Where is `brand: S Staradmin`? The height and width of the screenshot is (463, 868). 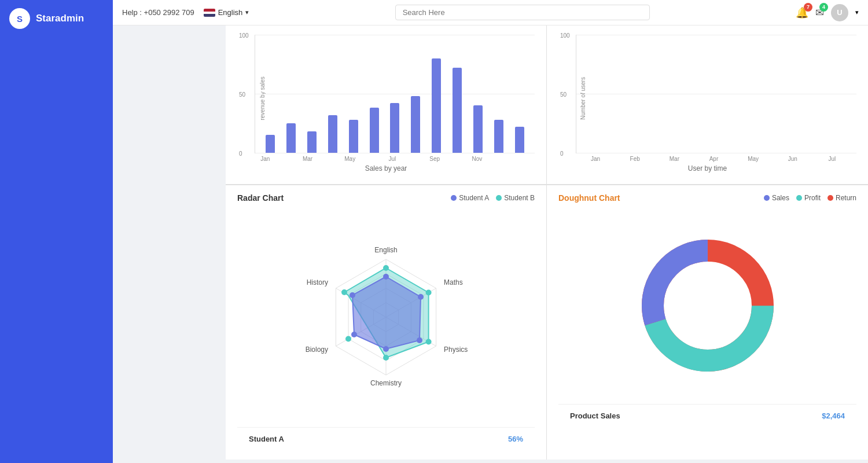
brand: S Staradmin is located at coordinates (57, 19).